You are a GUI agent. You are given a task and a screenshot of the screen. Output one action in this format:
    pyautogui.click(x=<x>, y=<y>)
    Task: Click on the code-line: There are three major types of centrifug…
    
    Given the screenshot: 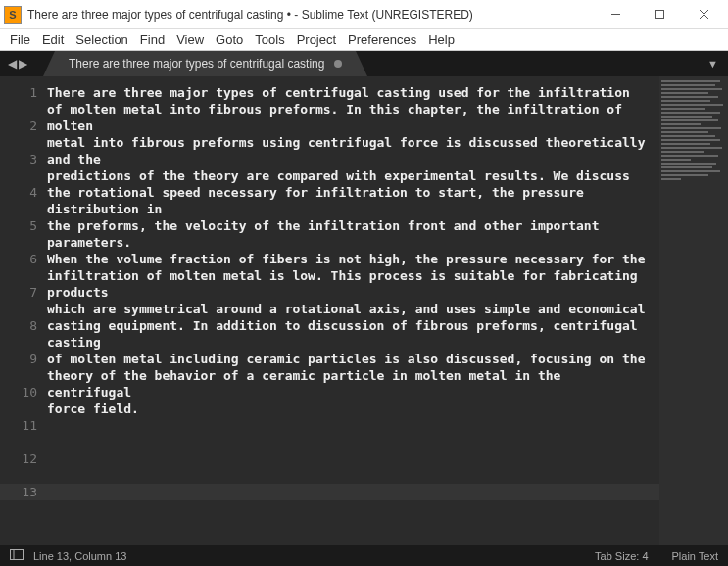 What is the action you would take?
    pyautogui.click(x=349, y=92)
    